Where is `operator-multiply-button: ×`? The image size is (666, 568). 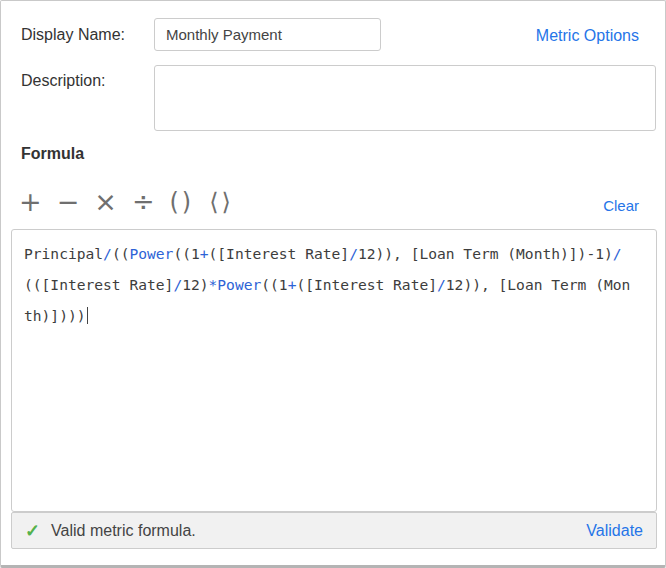
operator-multiply-button: × is located at coordinates (106, 202).